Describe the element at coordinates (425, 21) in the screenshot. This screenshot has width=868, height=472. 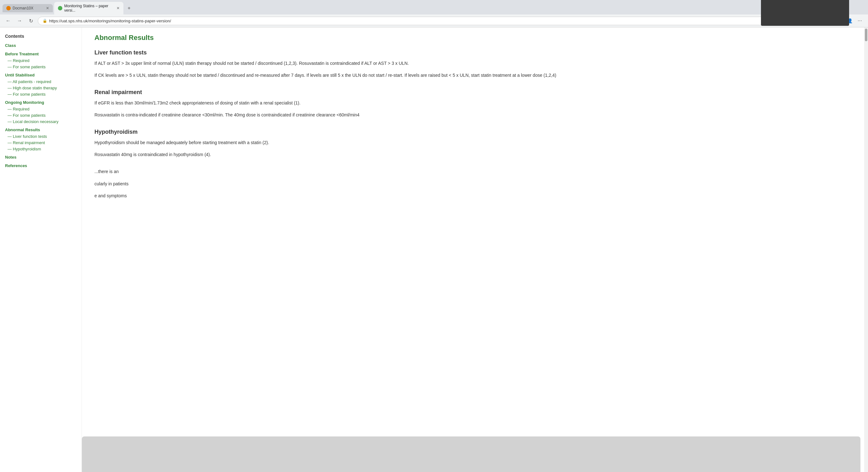
I see `url-bar: 🔒 https://uat.sps.nhs.uk/monitorings/mon…` at that location.